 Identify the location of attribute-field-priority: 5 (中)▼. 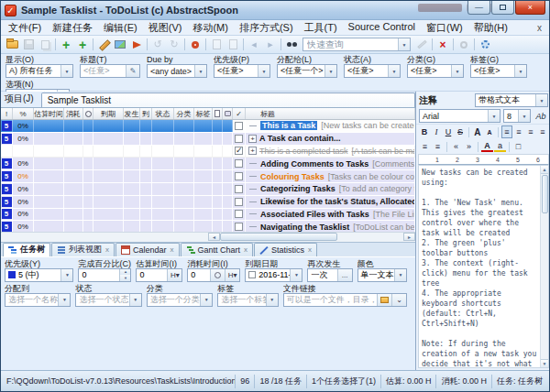
(38, 275).